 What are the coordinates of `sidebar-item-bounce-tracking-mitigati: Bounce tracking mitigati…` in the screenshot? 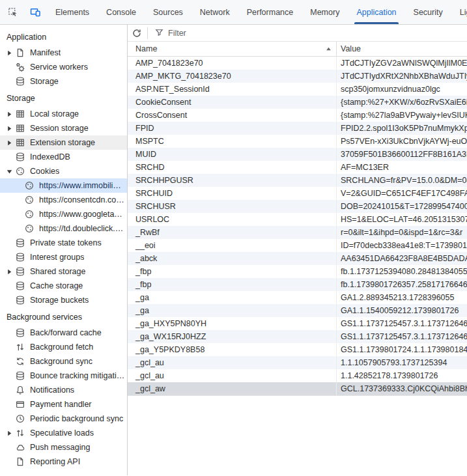 It's located at (64, 376).